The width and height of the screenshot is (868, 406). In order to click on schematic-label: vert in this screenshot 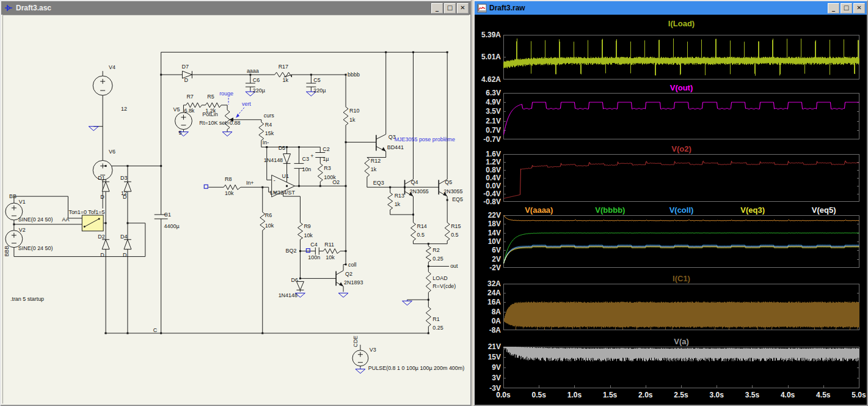, I will do `click(247, 104)`.